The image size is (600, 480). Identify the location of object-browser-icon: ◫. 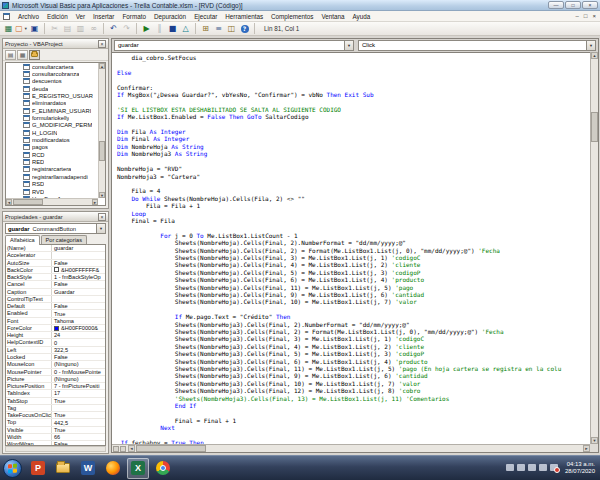
(232, 29).